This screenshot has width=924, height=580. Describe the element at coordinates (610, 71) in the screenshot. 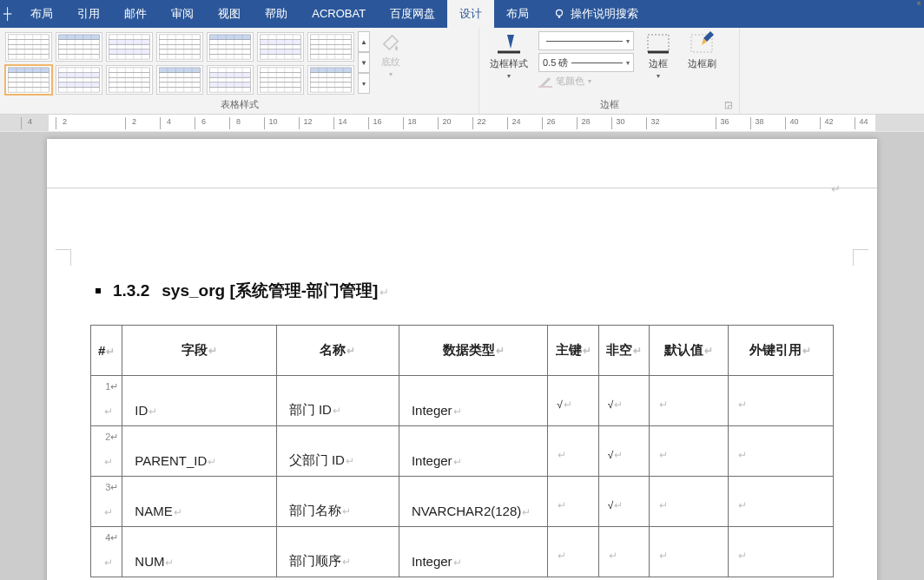

I see `group-borders: 边框样式 ▾ ▾ 0.5 磅▾ 笔颜色▾ 边框 ▾ 边框刷 边框◲` at that location.